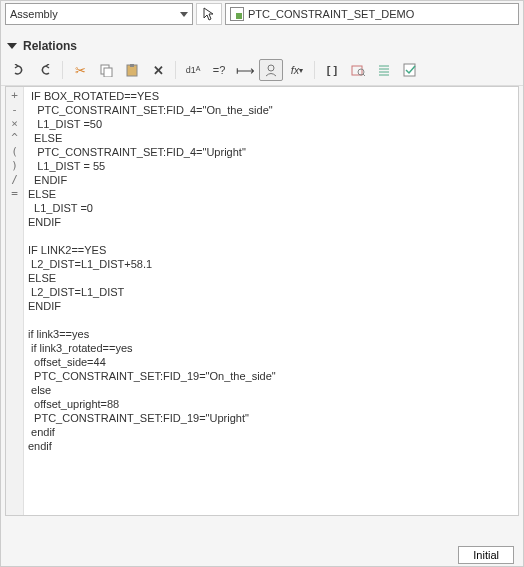 Image resolution: width=524 pixels, height=567 pixels. What do you see at coordinates (358, 70) in the screenshot?
I see `find-button` at bounding box center [358, 70].